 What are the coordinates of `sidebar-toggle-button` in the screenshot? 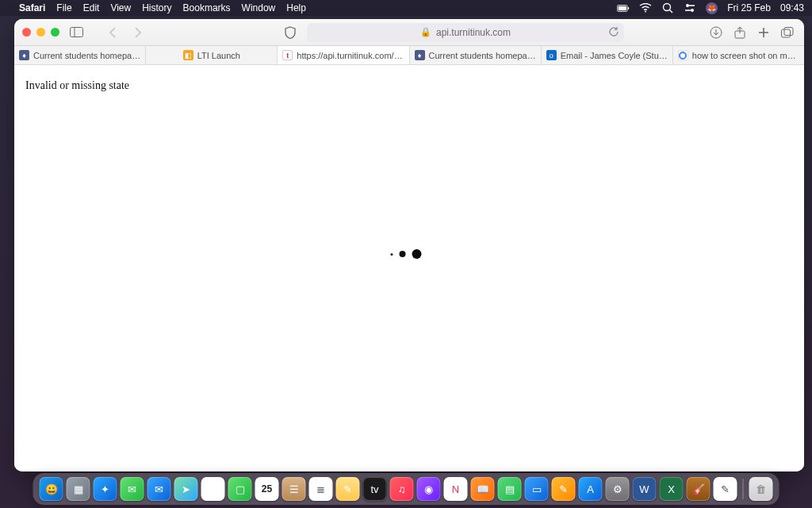 It's located at (76, 33).